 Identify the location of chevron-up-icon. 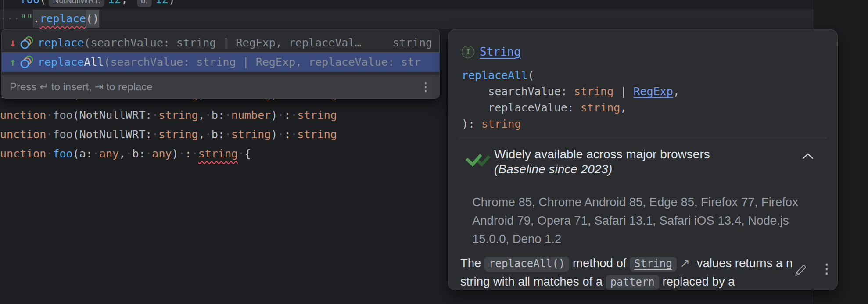
(808, 156).